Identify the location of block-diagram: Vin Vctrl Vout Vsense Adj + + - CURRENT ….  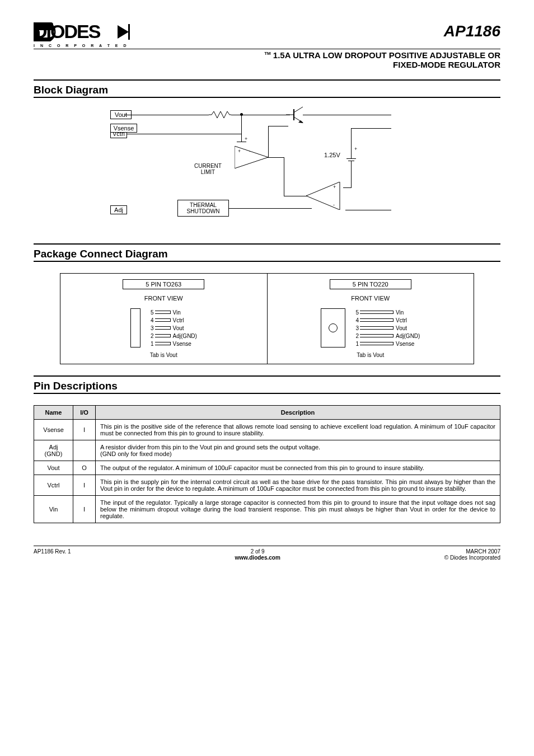
(267, 171).